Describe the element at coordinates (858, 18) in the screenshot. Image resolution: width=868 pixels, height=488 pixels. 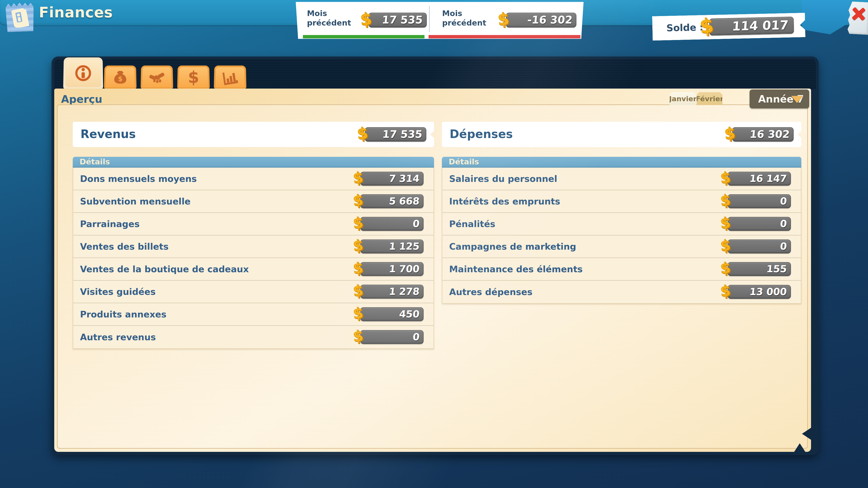
I see `close-button` at that location.